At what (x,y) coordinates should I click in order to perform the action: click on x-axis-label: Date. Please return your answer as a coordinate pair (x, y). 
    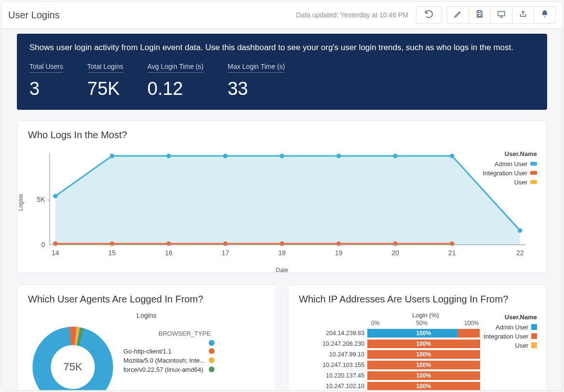
    Looking at the image, I should click on (282, 270).